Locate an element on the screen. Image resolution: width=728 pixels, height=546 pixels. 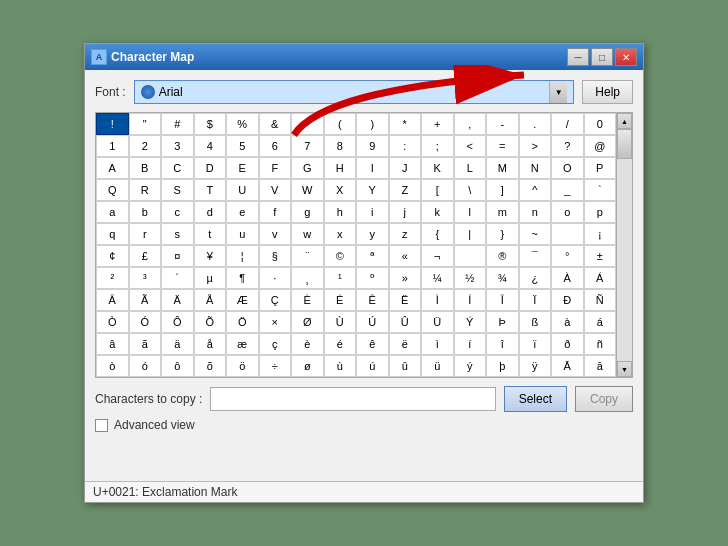
char-cell: ¹ is located at coordinates (340, 278).